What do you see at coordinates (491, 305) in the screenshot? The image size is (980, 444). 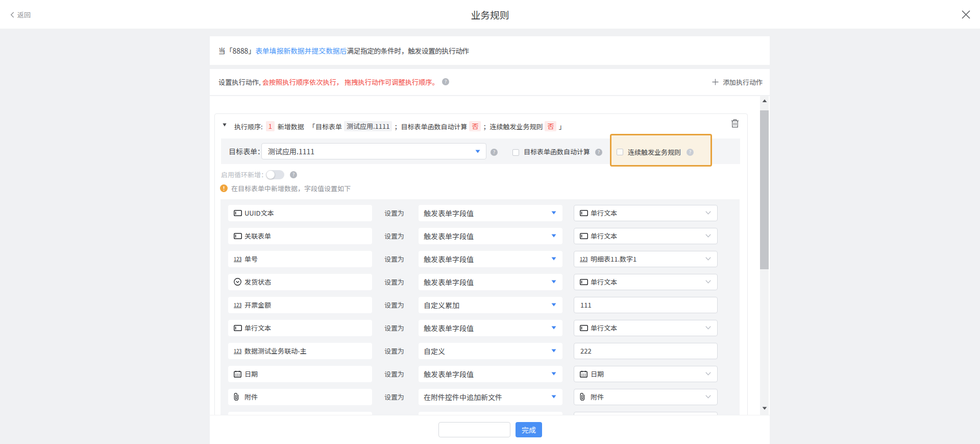 I see `action-select: 自定义累加` at bounding box center [491, 305].